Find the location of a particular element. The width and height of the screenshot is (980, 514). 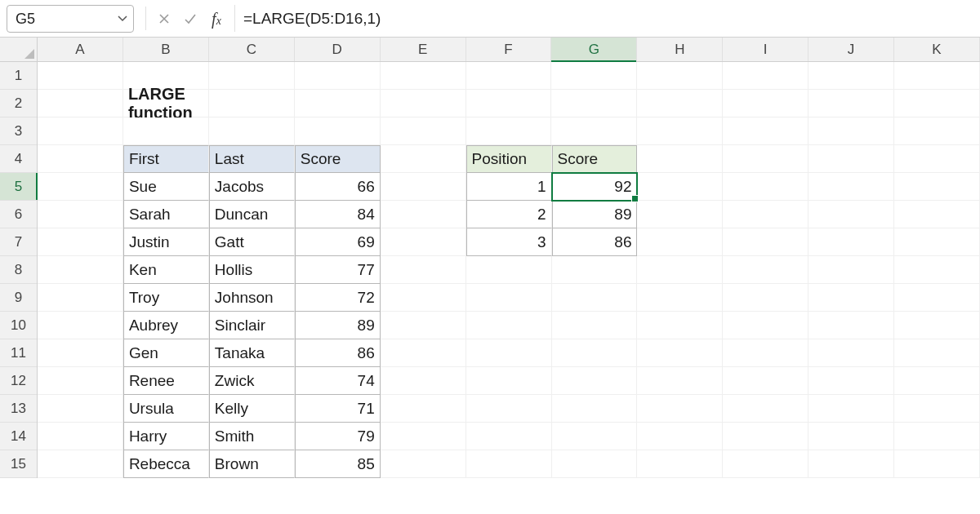

column-header-I: I is located at coordinates (766, 49).